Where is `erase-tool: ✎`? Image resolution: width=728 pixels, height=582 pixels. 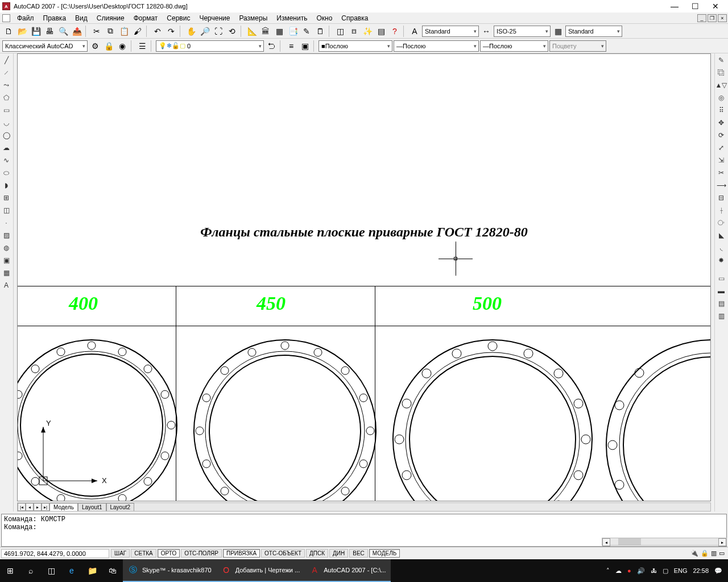 erase-tool: ✎ is located at coordinates (721, 60).